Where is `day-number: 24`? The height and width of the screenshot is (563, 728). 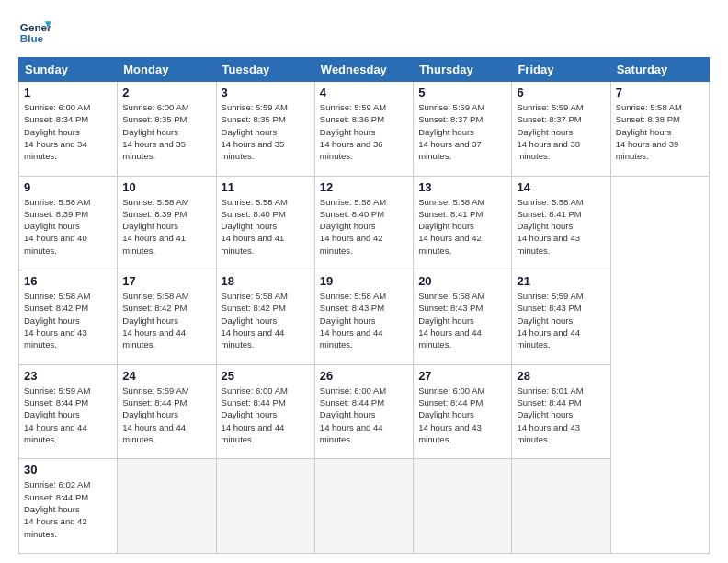 day-number: 24 is located at coordinates (166, 375).